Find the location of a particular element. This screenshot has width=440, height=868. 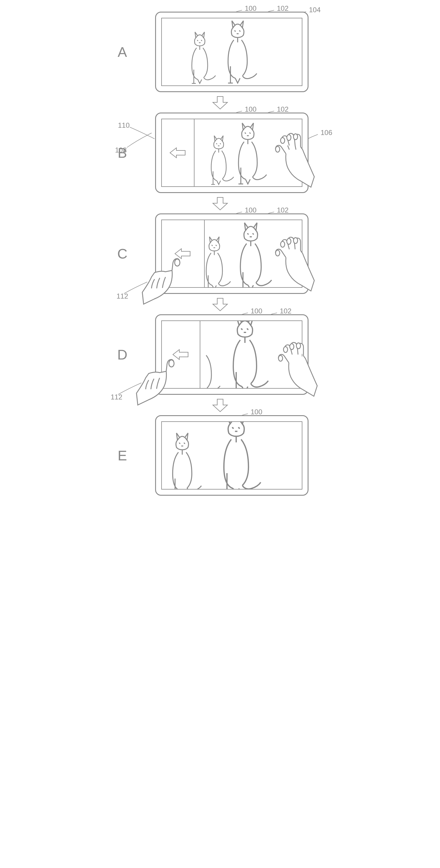

callout-100: 100 is located at coordinates (257, 412).